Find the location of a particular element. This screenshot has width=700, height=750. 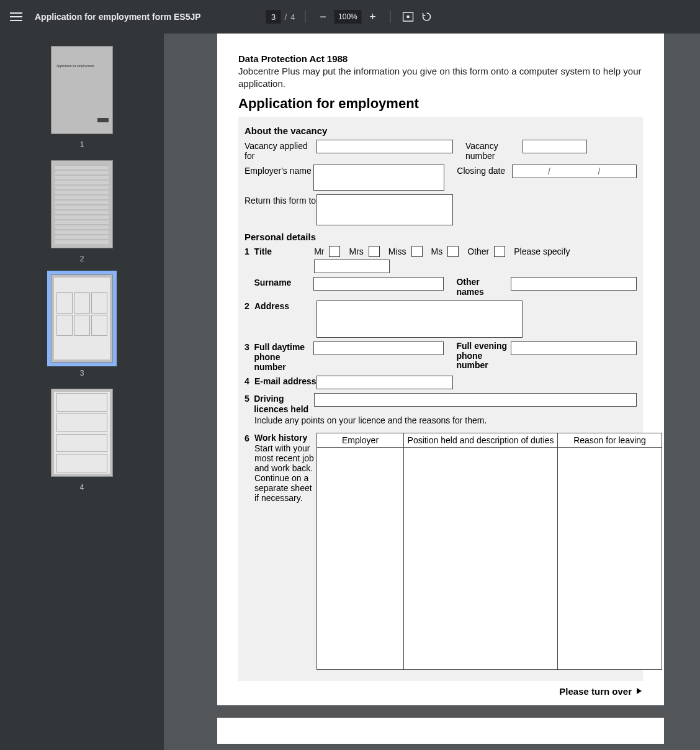

input-licences is located at coordinates (475, 400).